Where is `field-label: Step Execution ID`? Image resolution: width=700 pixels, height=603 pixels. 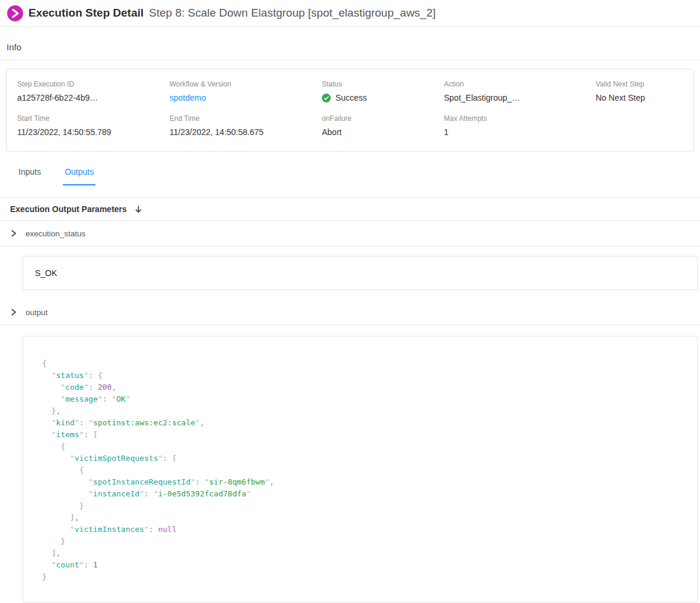
field-label: Step Execution ID is located at coordinates (94, 84).